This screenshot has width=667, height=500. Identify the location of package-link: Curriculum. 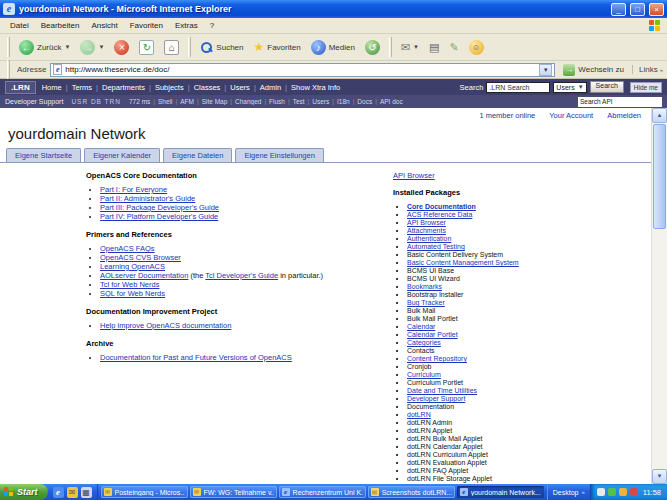
(424, 374).